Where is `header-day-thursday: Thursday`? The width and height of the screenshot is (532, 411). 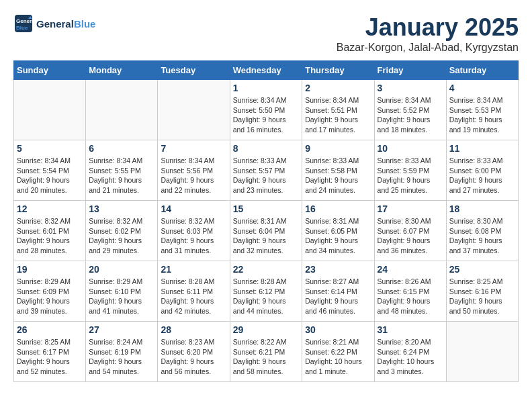 header-day-thursday: Thursday is located at coordinates (339, 71).